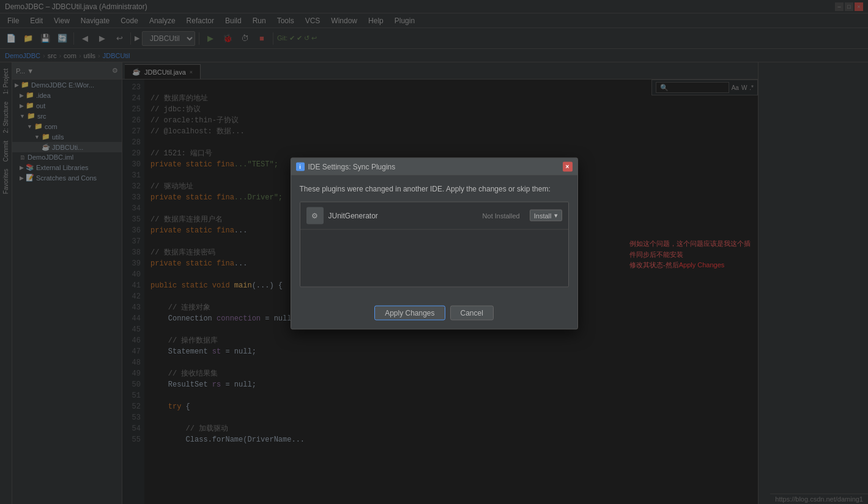  What do you see at coordinates (403, 215) in the screenshot?
I see `plugin-name: JUnitGenerator` at bounding box center [403, 215].